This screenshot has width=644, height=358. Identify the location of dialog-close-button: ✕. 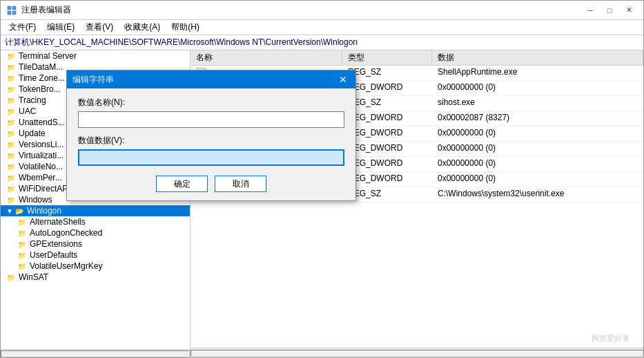
(343, 79).